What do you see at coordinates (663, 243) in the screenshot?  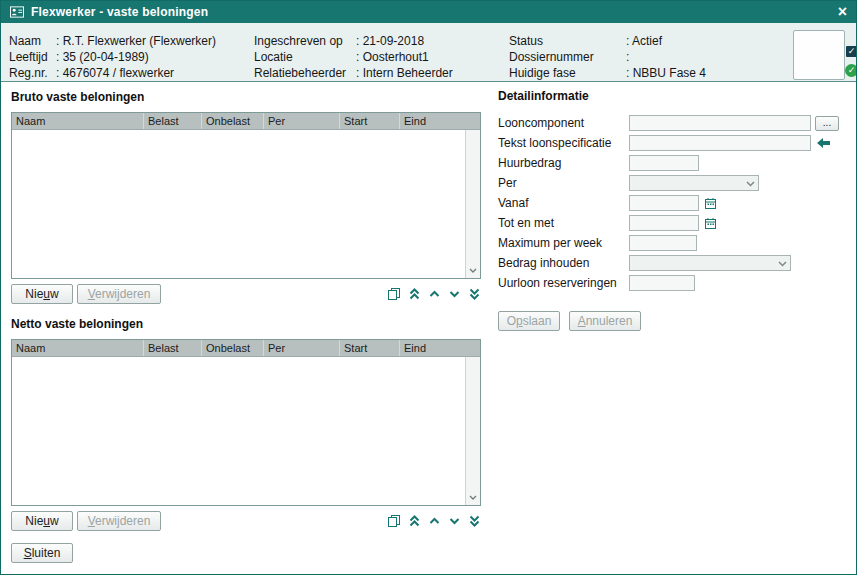 I see `maximum-per-week-input` at bounding box center [663, 243].